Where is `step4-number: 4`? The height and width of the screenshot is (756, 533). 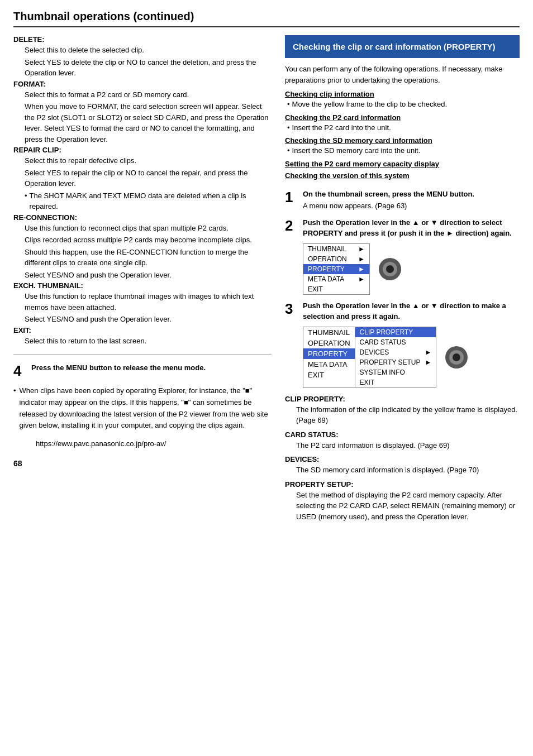
step4-number: 4 is located at coordinates (20, 371).